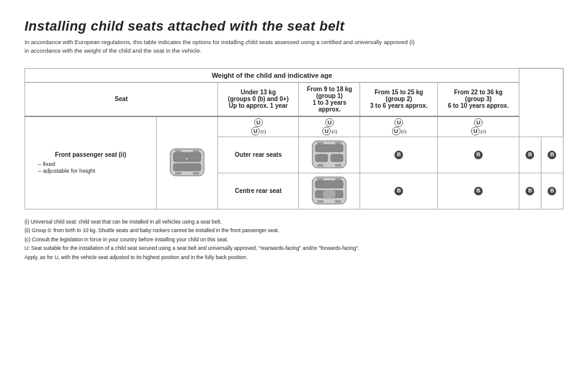 This screenshot has width=588, height=392. Describe the element at coordinates (121, 99) in the screenshot. I see `col-header-seat: Seat` at that location.